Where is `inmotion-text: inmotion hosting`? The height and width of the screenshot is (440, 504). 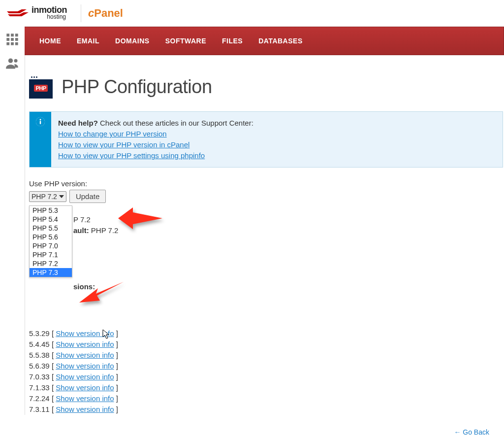
inmotion-text: inmotion hosting is located at coordinates (49, 13).